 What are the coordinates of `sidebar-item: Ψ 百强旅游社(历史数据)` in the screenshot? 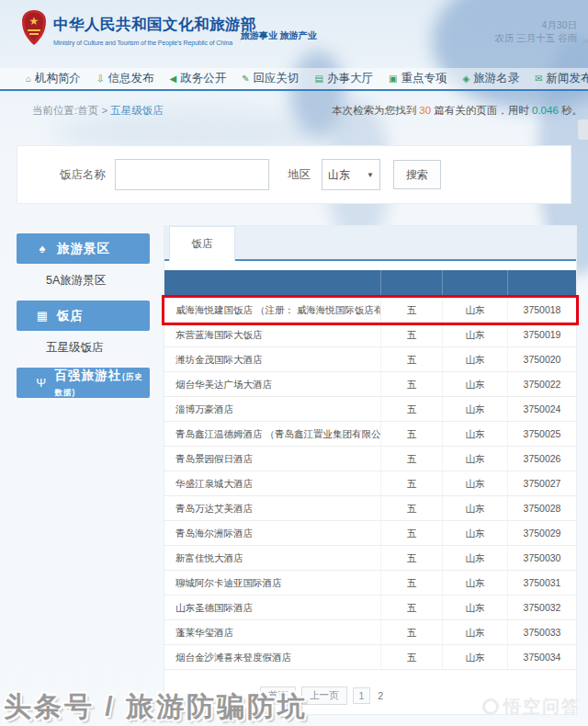 It's located at (83, 382).